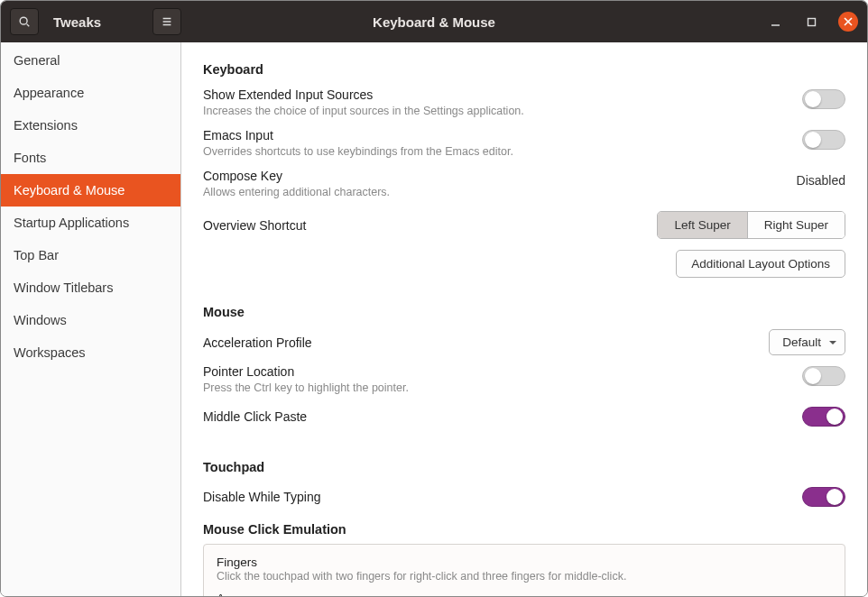 The image size is (868, 597). Describe the element at coordinates (524, 344) in the screenshot. I see `row-acceleration-profile: Acceleration Profile Default` at that location.